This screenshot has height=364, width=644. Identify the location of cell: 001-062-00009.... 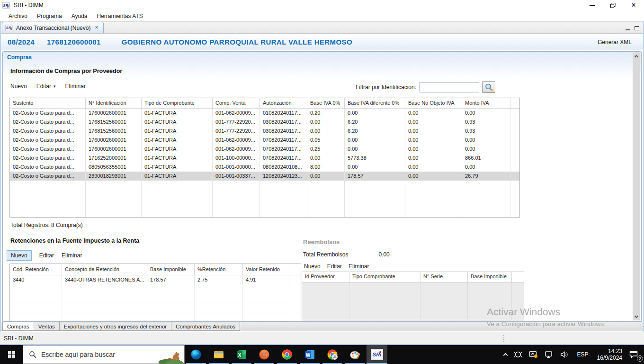
(236, 149).